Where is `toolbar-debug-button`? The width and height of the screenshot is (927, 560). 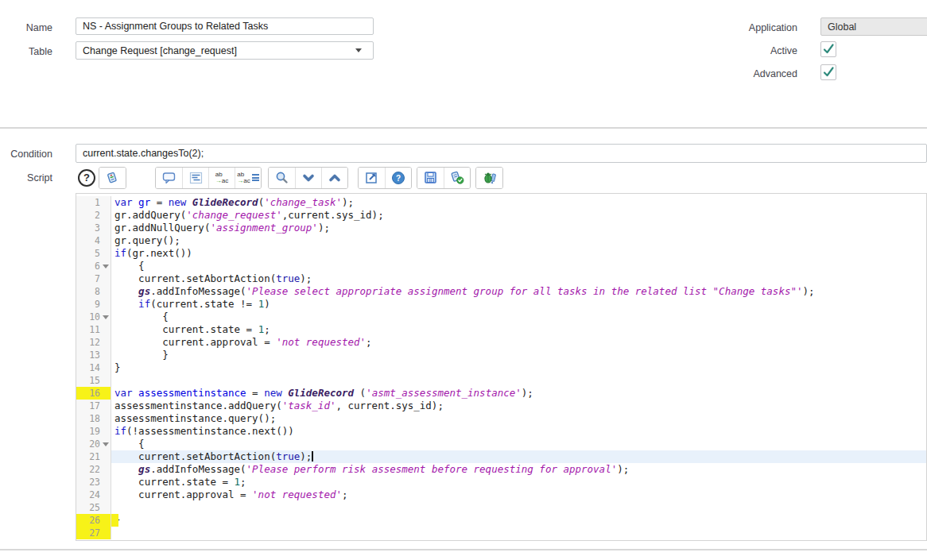
toolbar-debug-button is located at coordinates (490, 178).